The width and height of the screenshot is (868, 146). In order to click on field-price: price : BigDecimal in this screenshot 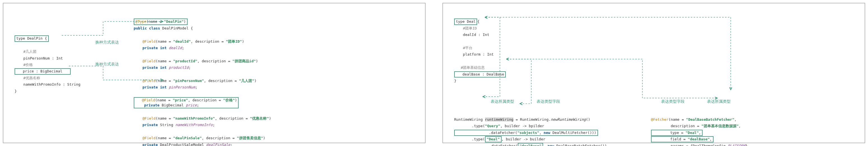, I will do `click(42, 71)`.